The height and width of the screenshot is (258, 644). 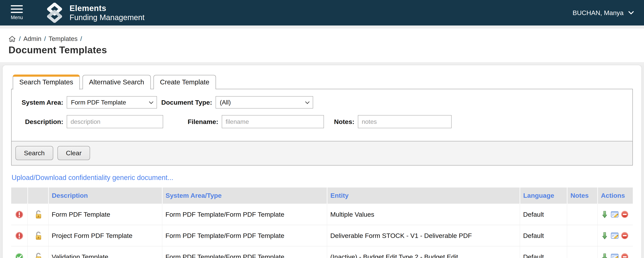 What do you see at coordinates (615, 196) in the screenshot?
I see `actions-column-header: Actions` at bounding box center [615, 196].